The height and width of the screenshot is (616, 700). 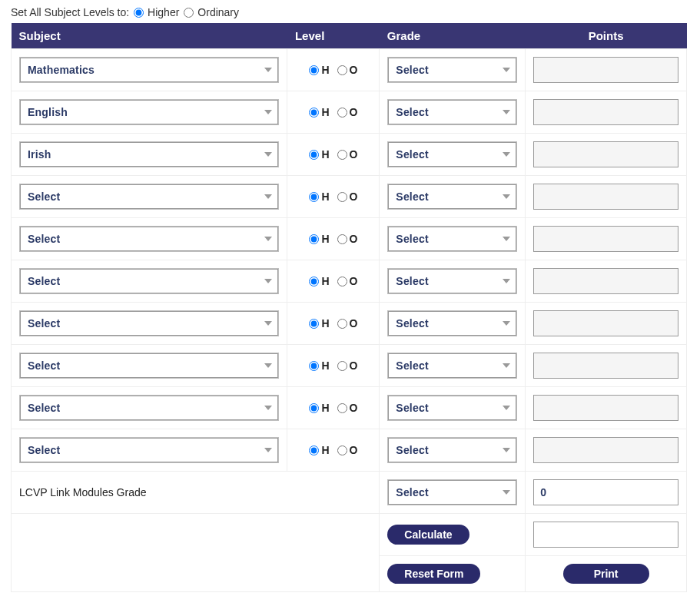 I want to click on print-button: Print, so click(x=606, y=574).